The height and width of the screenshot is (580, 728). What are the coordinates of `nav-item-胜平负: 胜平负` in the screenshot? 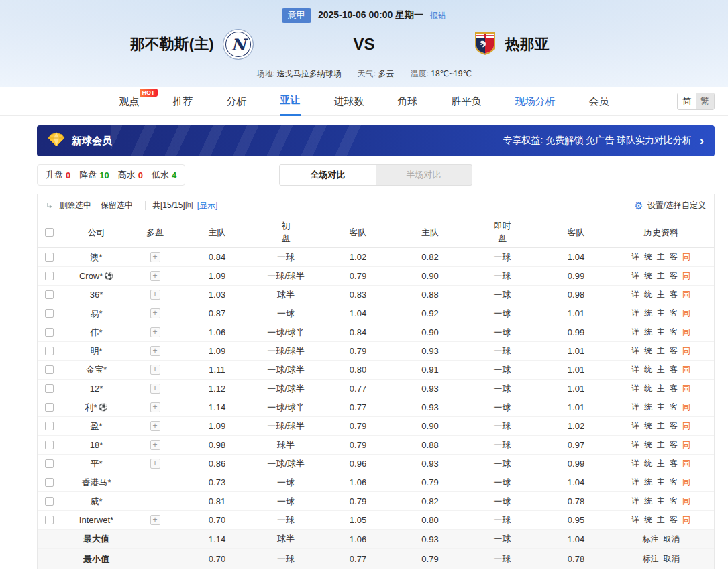 It's located at (467, 102).